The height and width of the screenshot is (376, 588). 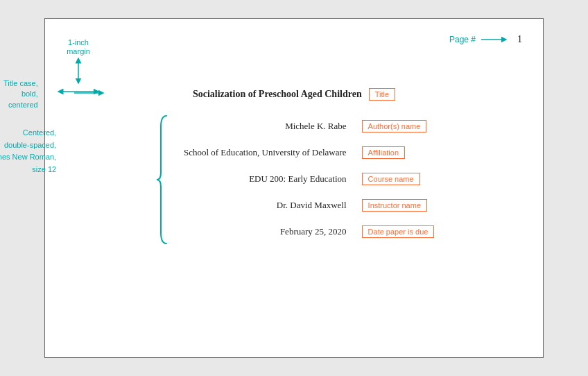 What do you see at coordinates (44, 169) in the screenshot?
I see `center-ann-line4: size 12` at bounding box center [44, 169].